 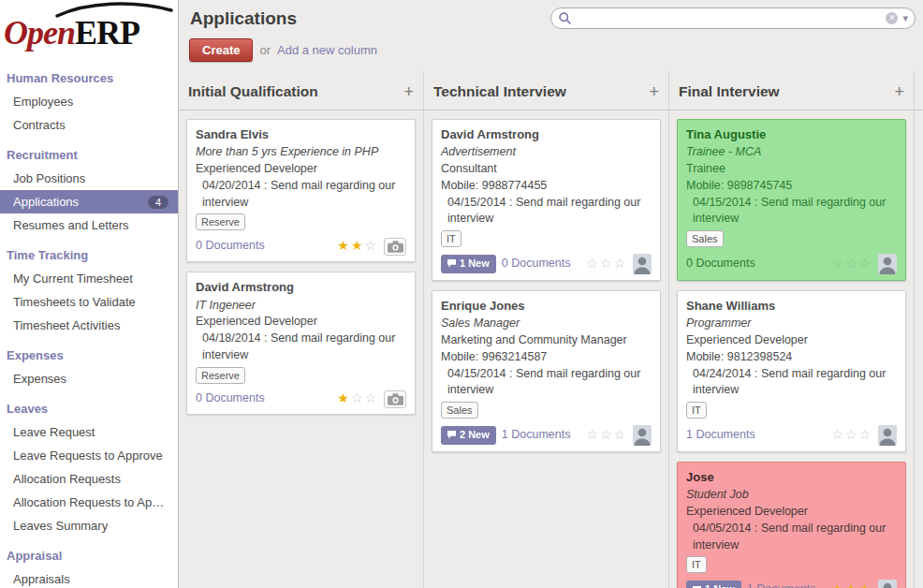 What do you see at coordinates (89, 202) in the screenshot?
I see `sidebar-item-applications: Applications4` at bounding box center [89, 202].